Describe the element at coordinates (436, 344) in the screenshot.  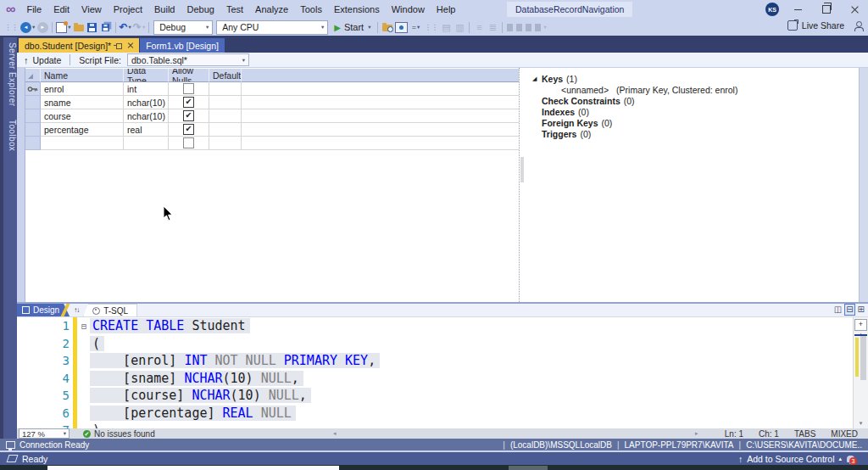
I see `code-line: 2(` at that location.